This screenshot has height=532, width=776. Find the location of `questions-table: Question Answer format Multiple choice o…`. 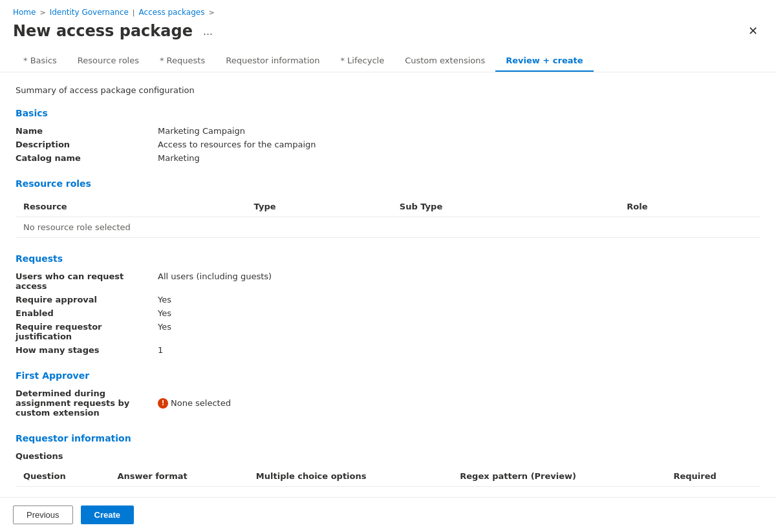

questions-table: Question Answer format Multiple choice o… is located at coordinates (388, 476).